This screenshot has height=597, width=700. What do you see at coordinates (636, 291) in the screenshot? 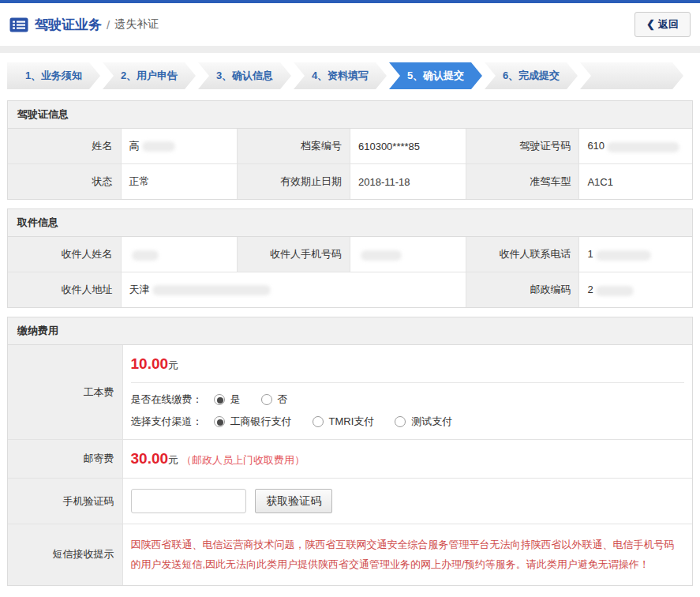
I see `field-value-postal-code: 2` at bounding box center [636, 291].